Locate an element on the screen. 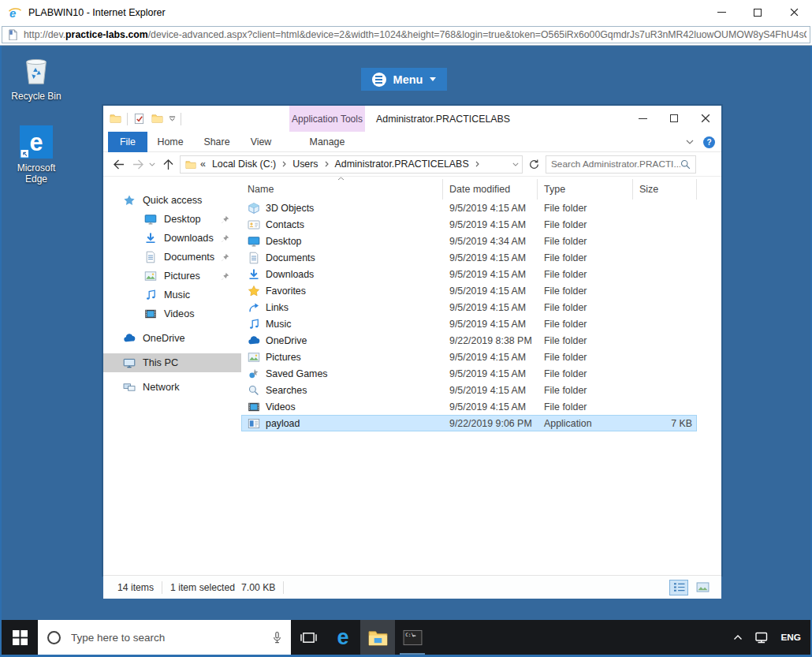  explorer-minimize-button is located at coordinates (643, 118).